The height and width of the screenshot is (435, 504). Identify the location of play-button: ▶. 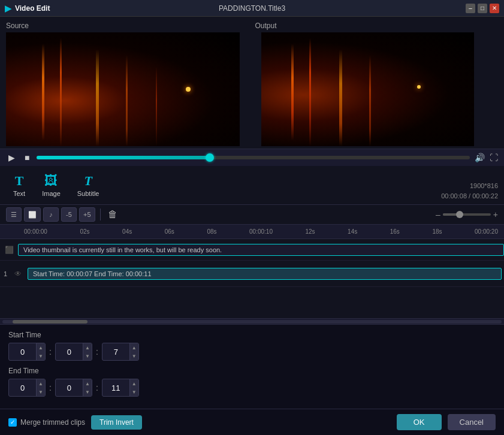
(12, 158).